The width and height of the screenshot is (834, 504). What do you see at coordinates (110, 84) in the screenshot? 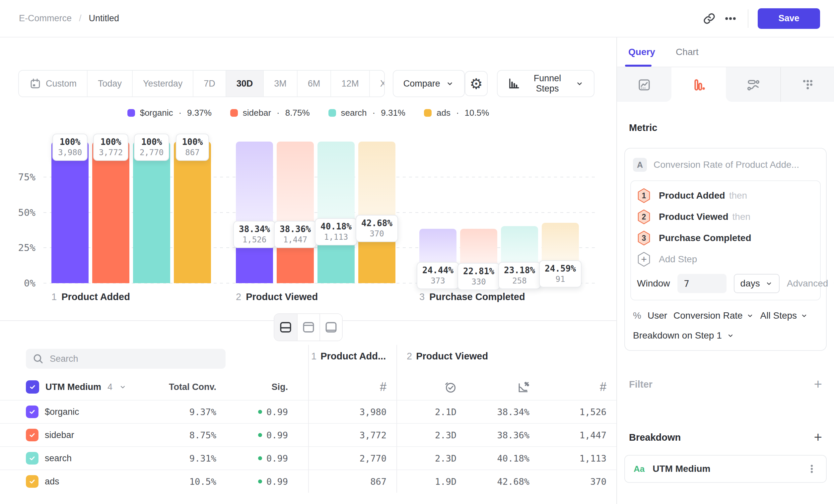
I see `date-range-today: Today` at bounding box center [110, 84].